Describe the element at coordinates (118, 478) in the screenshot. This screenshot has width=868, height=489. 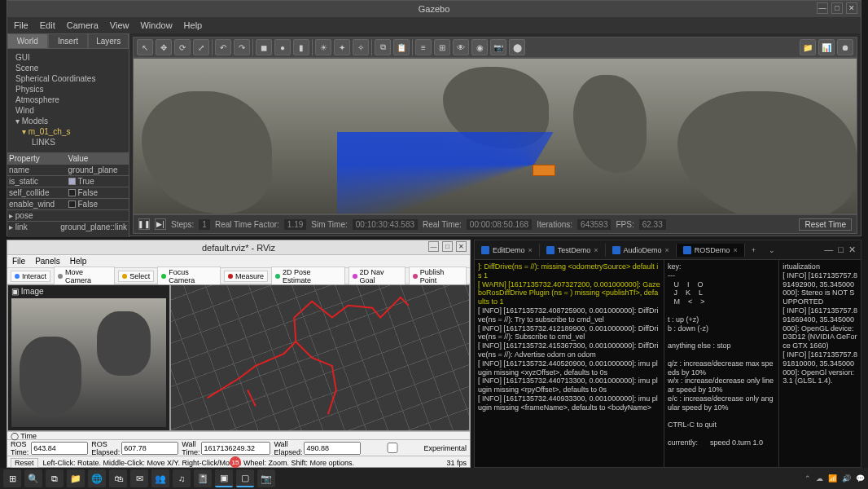
I see `store-icon: 🛍` at that location.